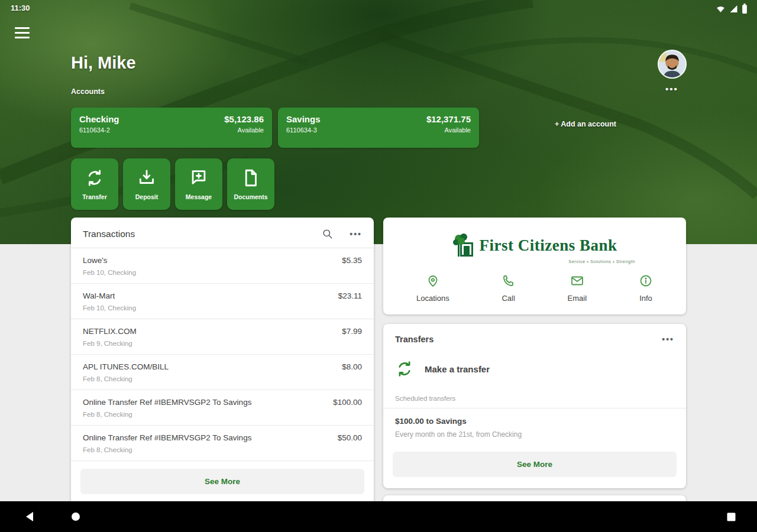 The width and height of the screenshot is (757, 532). Describe the element at coordinates (251, 178) in the screenshot. I see `documents-icon` at that location.